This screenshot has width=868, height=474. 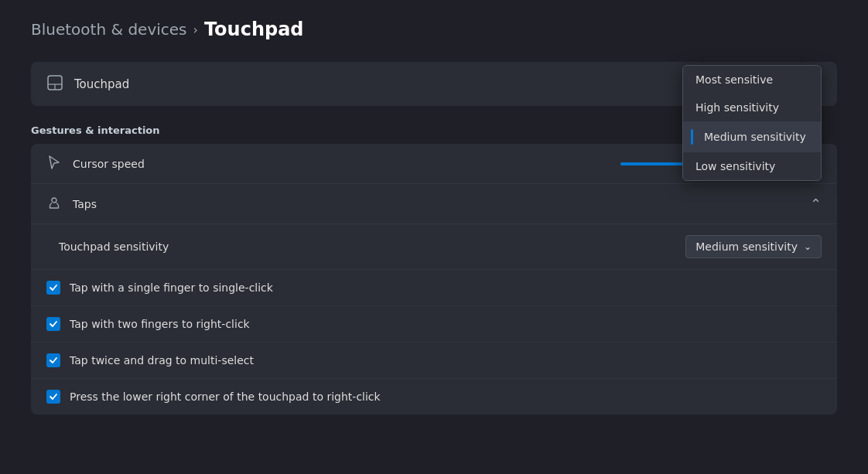 I want to click on checkbox-label-1: Tap with two fingers to right-click, so click(x=159, y=324).